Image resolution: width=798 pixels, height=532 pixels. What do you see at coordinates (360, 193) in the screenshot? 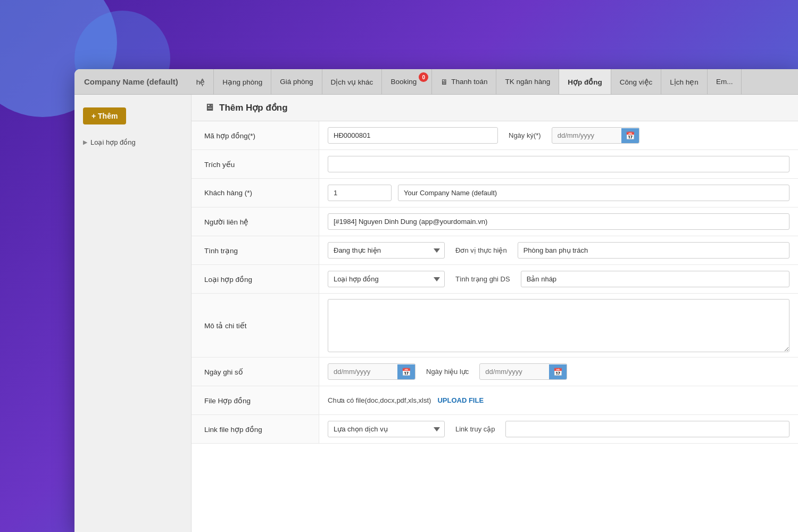
I see `input-khach-hang-id` at bounding box center [360, 193].